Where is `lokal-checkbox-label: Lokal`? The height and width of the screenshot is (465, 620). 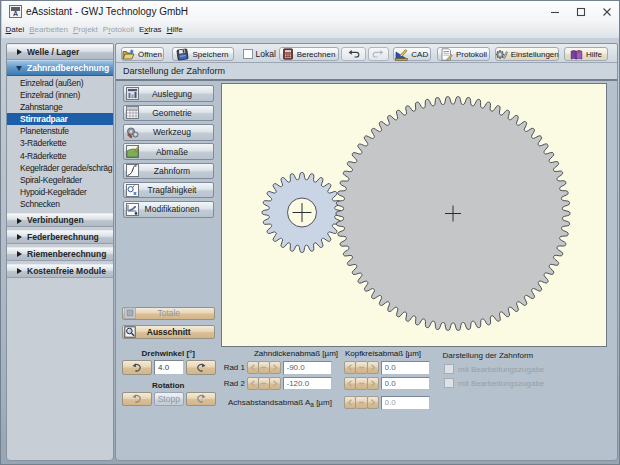
lokal-checkbox-label: Lokal is located at coordinates (266, 54).